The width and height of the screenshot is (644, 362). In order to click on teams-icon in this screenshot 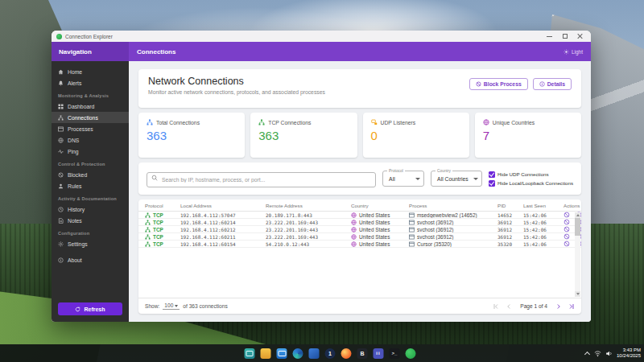, I will do `click(378, 354)`.